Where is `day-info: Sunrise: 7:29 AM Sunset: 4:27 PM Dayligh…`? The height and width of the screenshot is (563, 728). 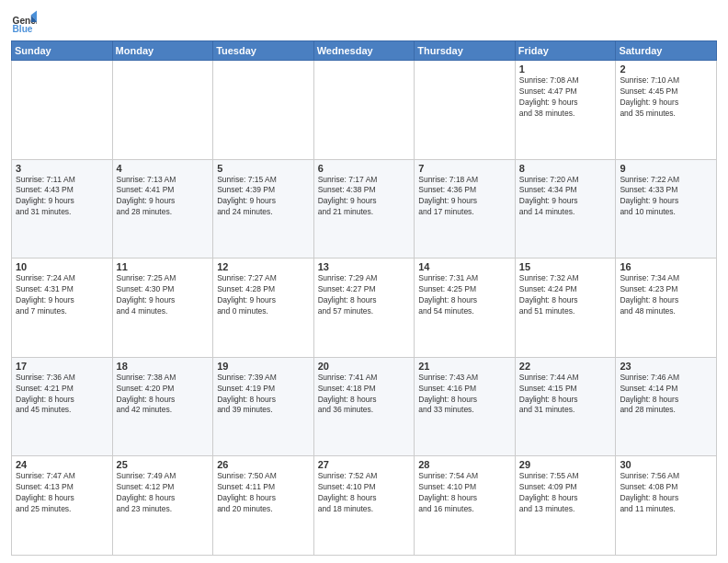
day-info: Sunrise: 7:29 AM Sunset: 4:27 PM Dayligh… is located at coordinates (364, 295).